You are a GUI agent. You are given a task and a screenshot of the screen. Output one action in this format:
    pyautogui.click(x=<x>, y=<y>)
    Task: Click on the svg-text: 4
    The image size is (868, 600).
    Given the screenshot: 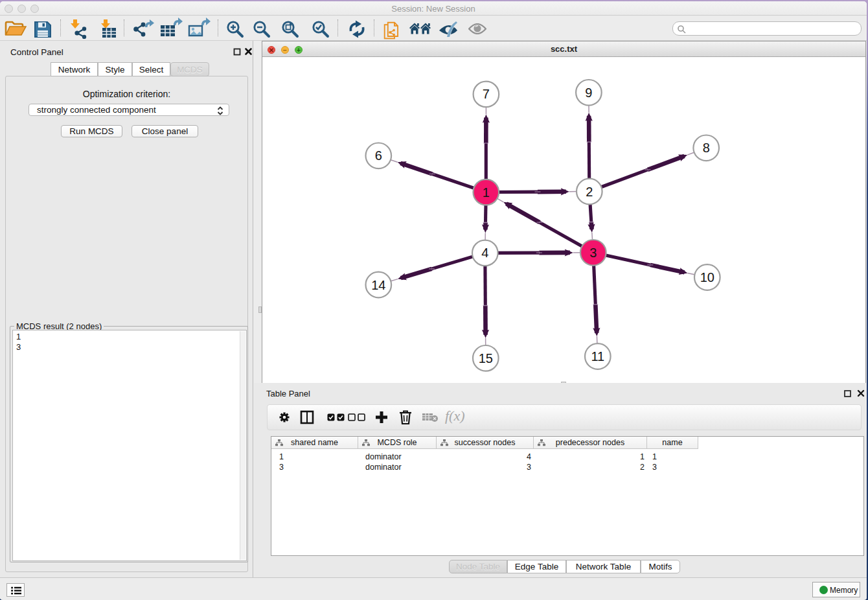 What is the action you would take?
    pyautogui.click(x=485, y=253)
    